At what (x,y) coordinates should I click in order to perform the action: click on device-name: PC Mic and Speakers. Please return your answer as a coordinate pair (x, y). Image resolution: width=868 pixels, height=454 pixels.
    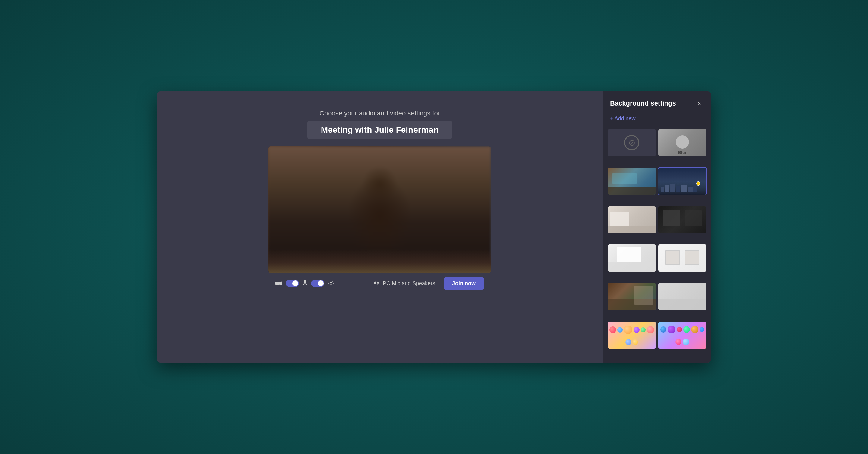
    Looking at the image, I should click on (409, 284).